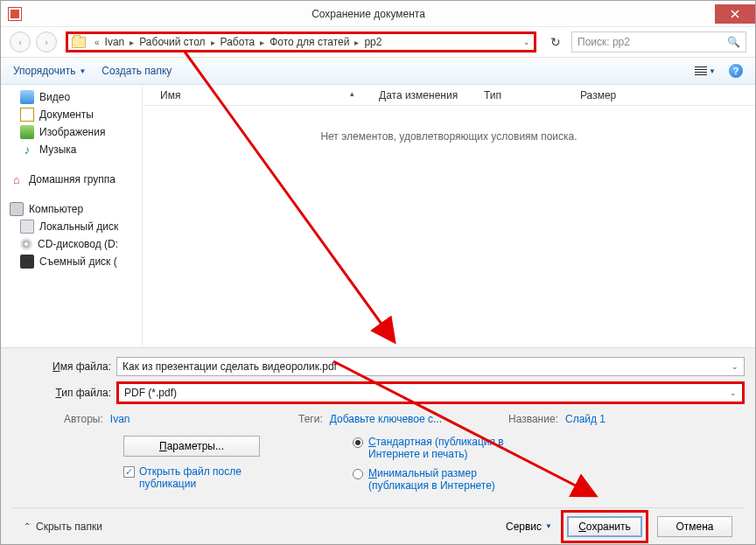  I want to click on breadcrumb: Ivan, so click(116, 42).